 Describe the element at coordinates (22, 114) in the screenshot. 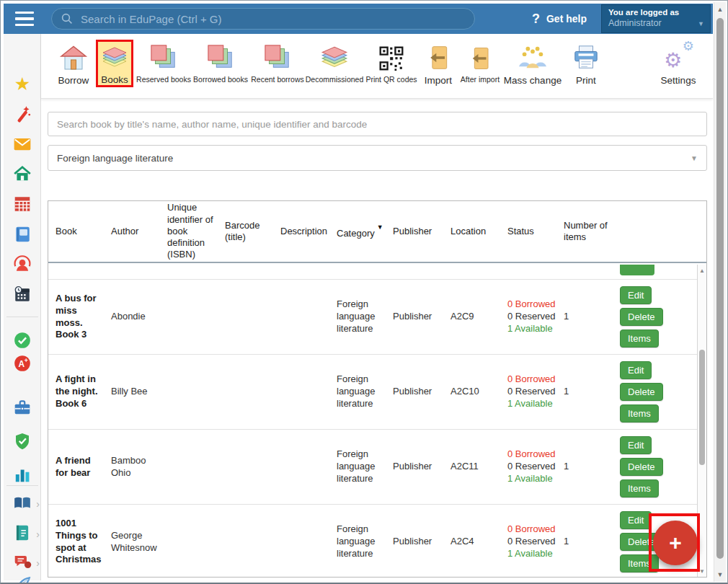

I see `magic-wand-icon` at that location.